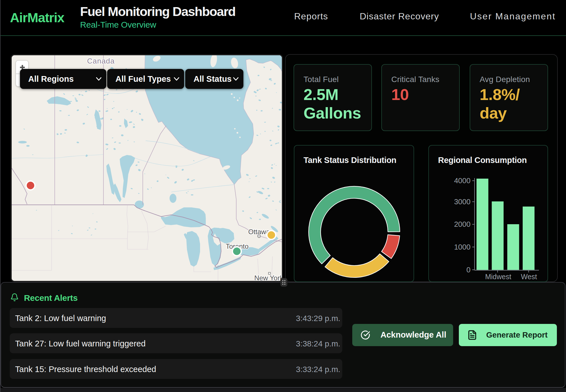 The width and height of the screenshot is (566, 392). Describe the element at coordinates (469, 270) in the screenshot. I see `svg-text: 0` at that location.